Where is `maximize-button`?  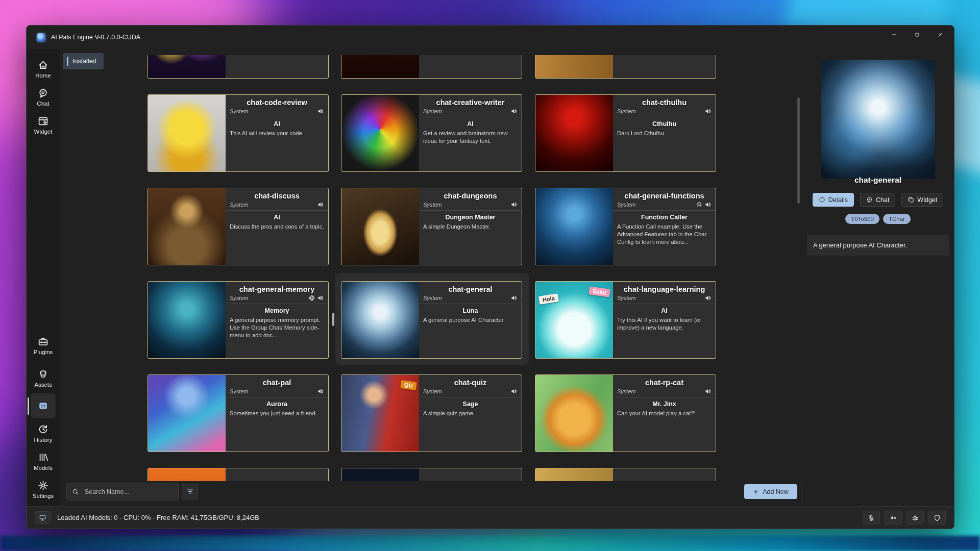 maximize-button is located at coordinates (917, 35).